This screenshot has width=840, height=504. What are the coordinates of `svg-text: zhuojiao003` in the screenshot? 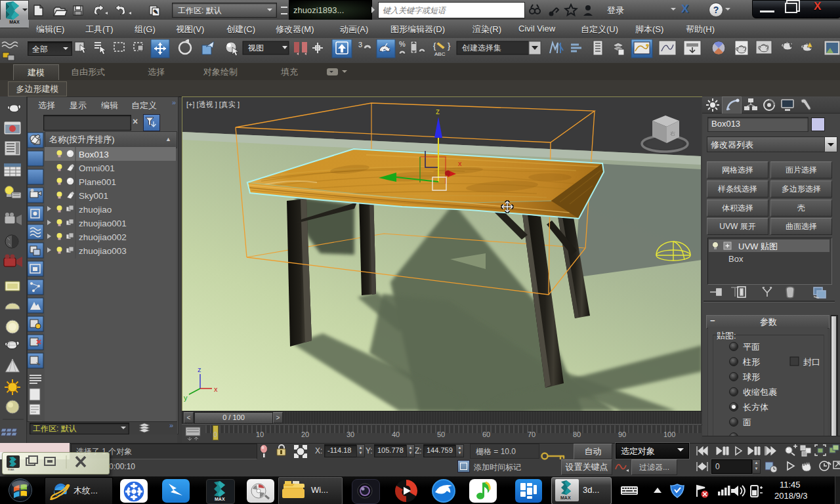 It's located at (102, 251).